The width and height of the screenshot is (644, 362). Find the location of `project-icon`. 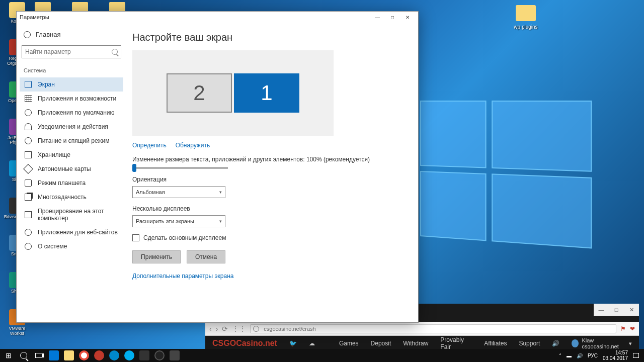

project-icon is located at coordinates (28, 215).